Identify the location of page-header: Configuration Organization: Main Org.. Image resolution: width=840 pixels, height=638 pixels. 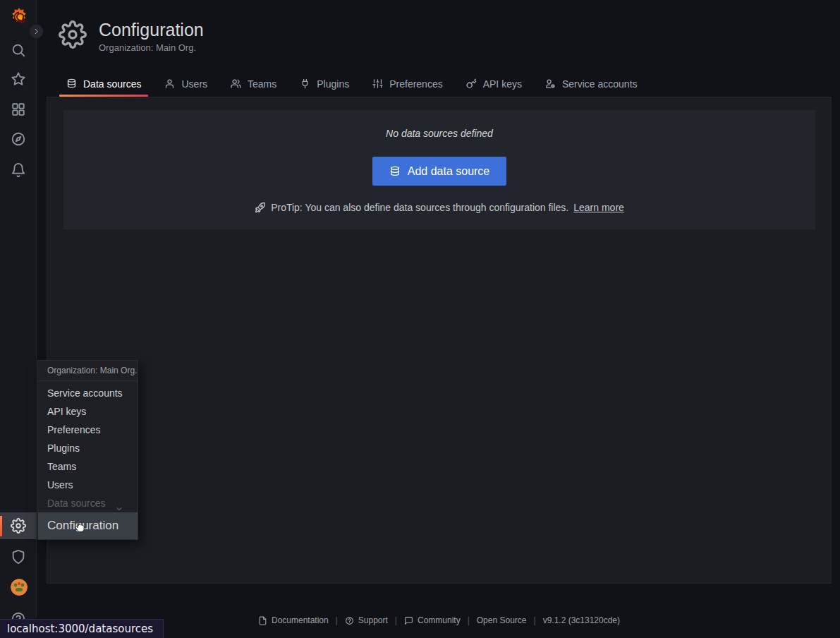
(131, 37).